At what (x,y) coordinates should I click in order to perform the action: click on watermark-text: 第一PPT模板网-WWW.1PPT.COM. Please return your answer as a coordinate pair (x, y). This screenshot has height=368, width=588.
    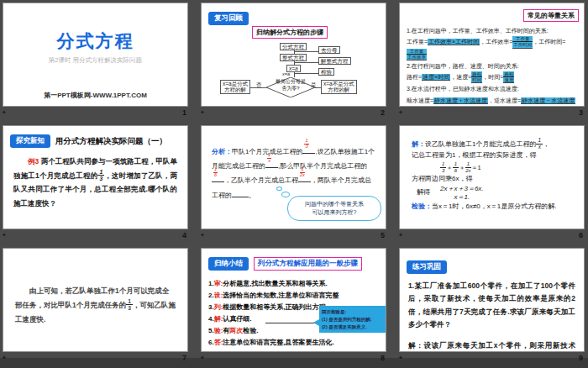
    Looking at the image, I should click on (96, 96).